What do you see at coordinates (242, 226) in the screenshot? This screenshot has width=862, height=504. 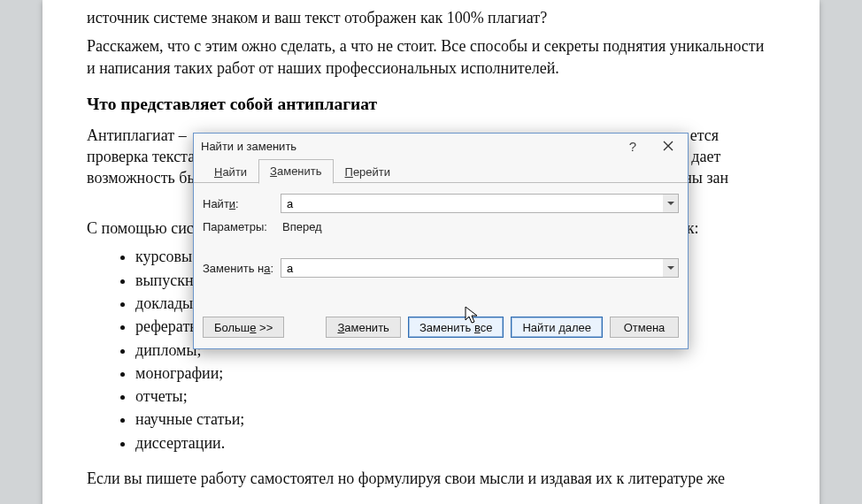 I see `params-label: Параметры:` at bounding box center [242, 226].